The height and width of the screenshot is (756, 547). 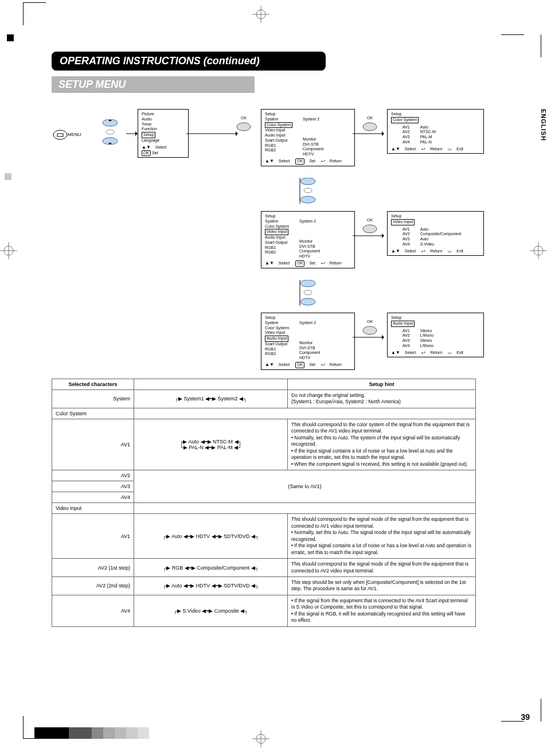 I want to click on table-header-right: Setup hint, so click(x=382, y=384).